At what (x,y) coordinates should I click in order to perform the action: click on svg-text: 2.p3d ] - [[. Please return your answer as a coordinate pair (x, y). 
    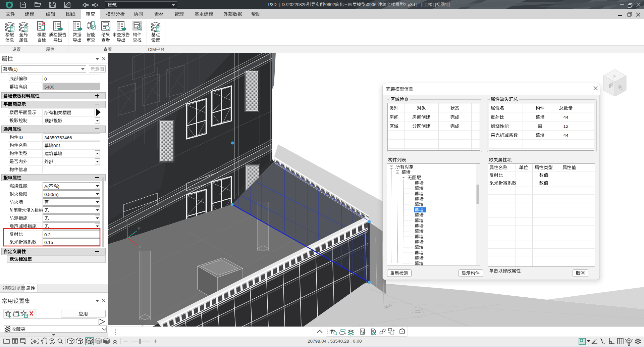
    Looking at the image, I should click on (414, 5).